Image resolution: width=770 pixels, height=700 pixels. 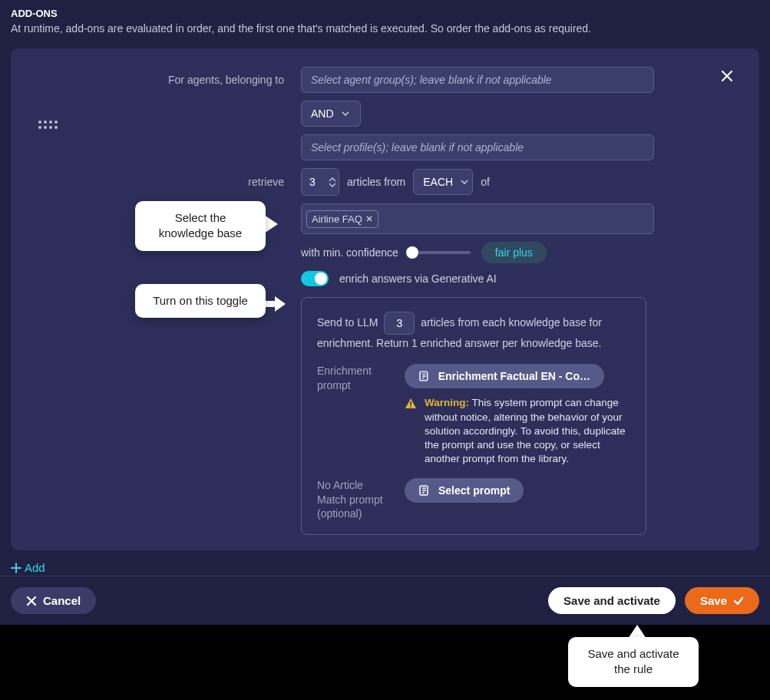 What do you see at coordinates (369, 220) in the screenshot?
I see `chip-remove-icon` at bounding box center [369, 220].